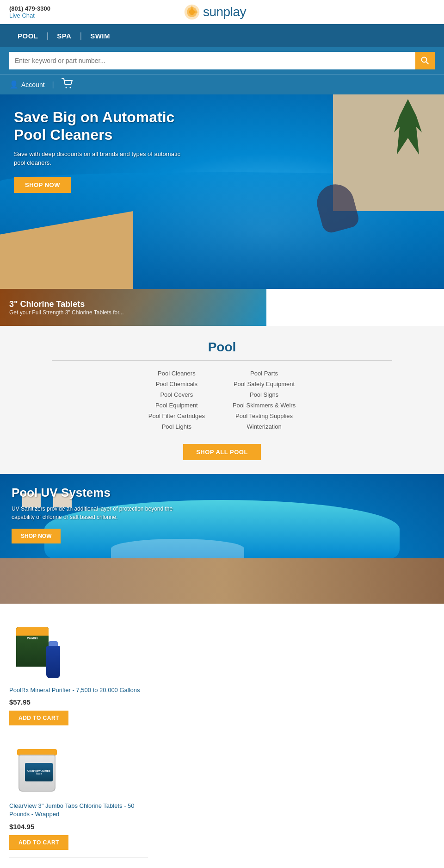 The image size is (444, 868). Describe the element at coordinates (222, 581) in the screenshot. I see `uv-patio` at that location.